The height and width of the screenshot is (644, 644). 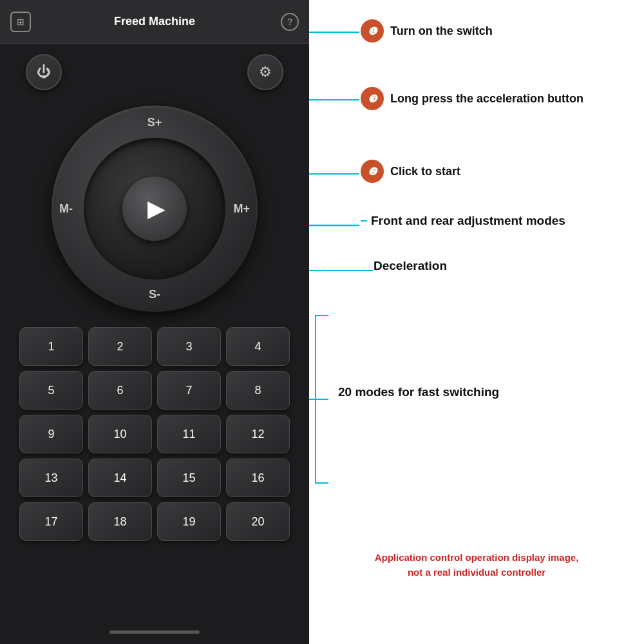 What do you see at coordinates (258, 390) in the screenshot?
I see `numpad-button-8: 8` at bounding box center [258, 390].